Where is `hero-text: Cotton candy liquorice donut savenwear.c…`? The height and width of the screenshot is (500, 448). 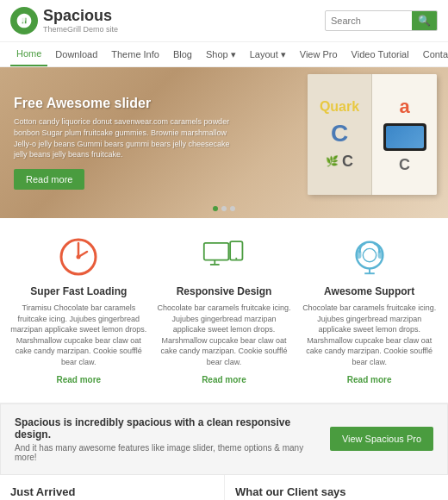
hero-text: Cotton candy liquorice donut savenwear.c… is located at coordinates (123, 138).